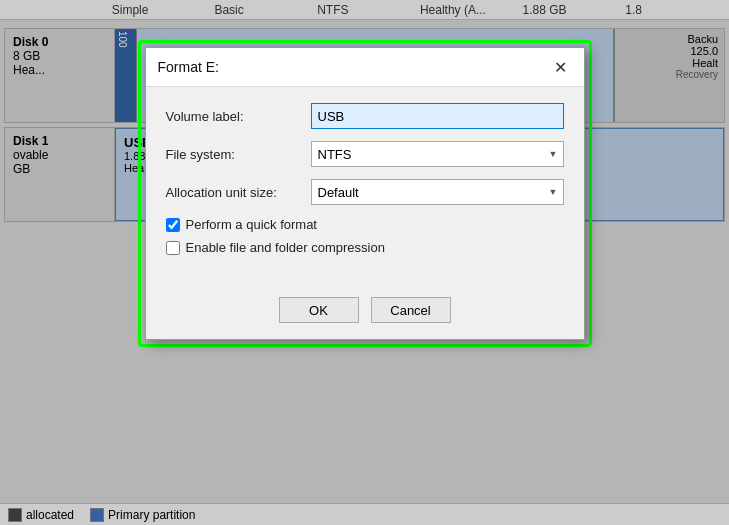 The image size is (729, 525). Describe the element at coordinates (438, 154) in the screenshot. I see `file-system-select: NTFS FAT32 exFAT` at that location.